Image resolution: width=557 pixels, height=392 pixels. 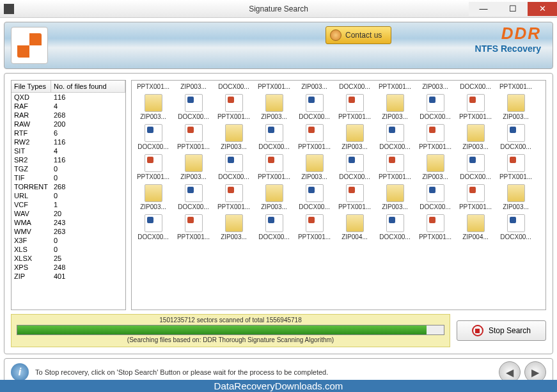 I want to click on filetype-row: TIF0, so click(x=68, y=178).